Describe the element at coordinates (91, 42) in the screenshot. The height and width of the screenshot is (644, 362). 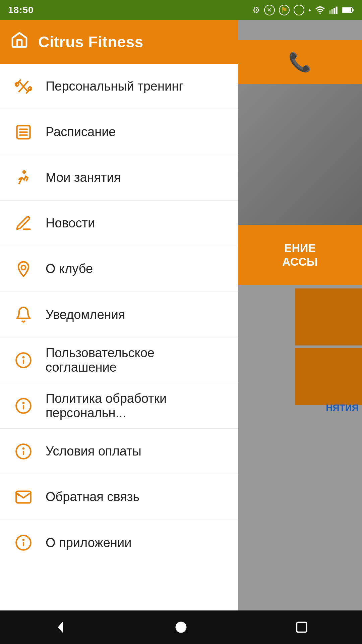
I see `app-title: Citrus Fitness` at that location.